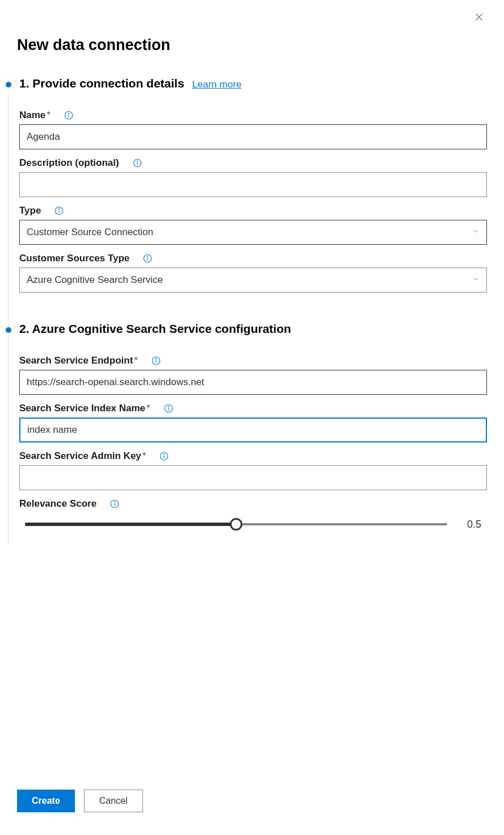 The width and height of the screenshot is (504, 835). I want to click on learn-more-link: Learn more, so click(217, 85).